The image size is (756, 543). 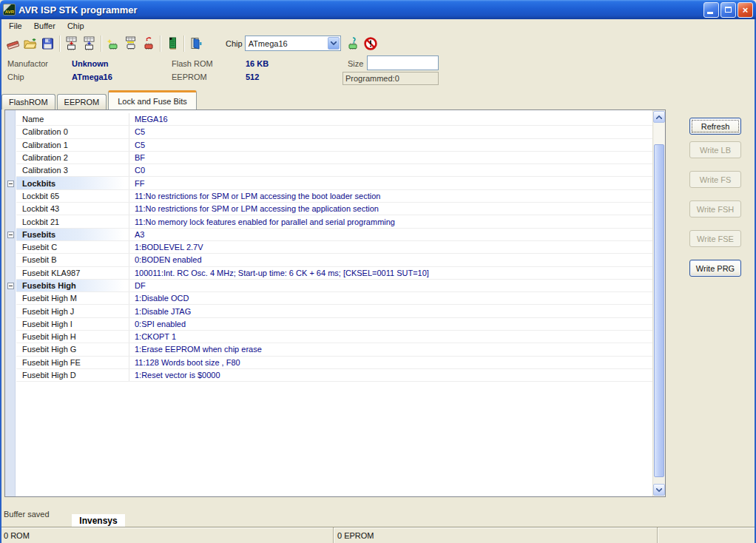 I want to click on menu-item: Buffer, so click(x=44, y=26).